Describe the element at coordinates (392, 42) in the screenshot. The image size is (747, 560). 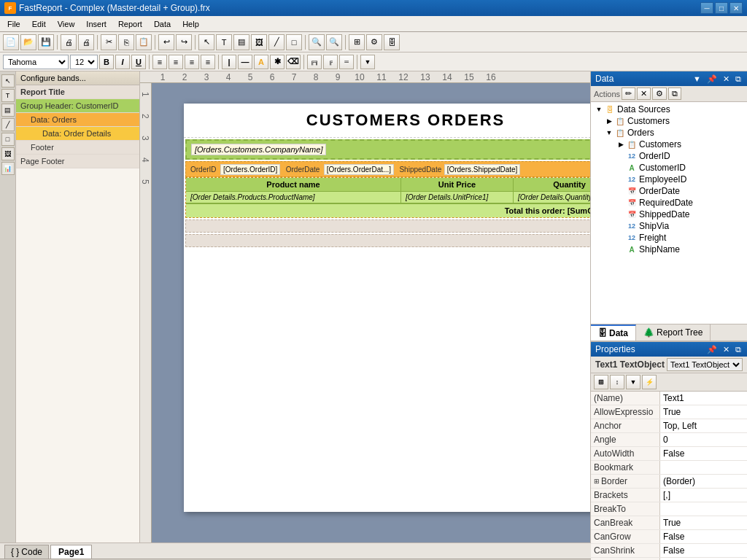
I see `data-button: 🗄` at that location.